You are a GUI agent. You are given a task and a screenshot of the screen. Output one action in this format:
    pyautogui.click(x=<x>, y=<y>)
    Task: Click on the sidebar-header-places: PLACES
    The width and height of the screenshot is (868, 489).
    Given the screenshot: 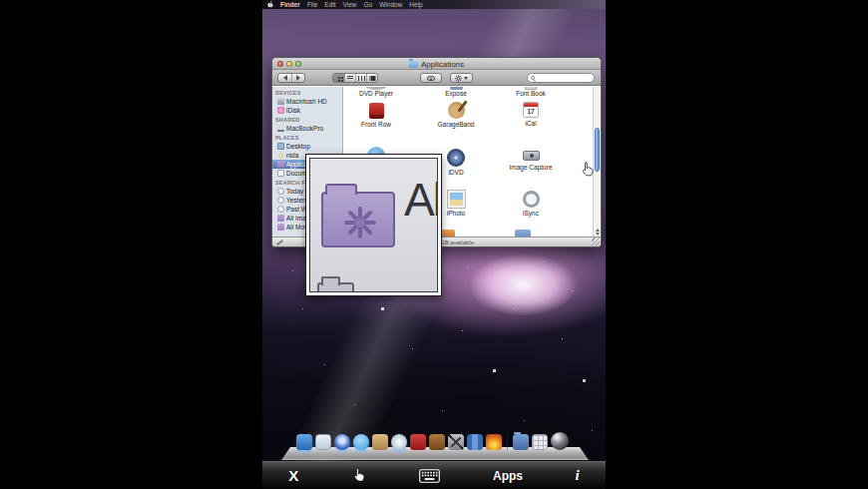 What is the action you would take?
    pyautogui.click(x=307, y=138)
    